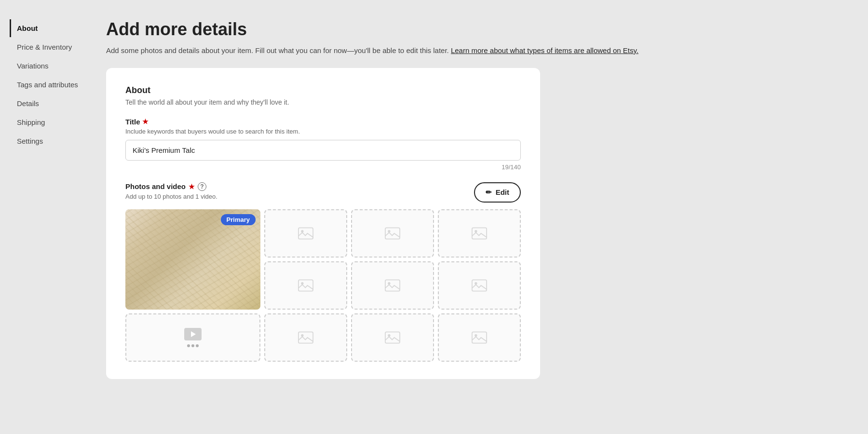 This screenshot has width=868, height=434. What do you see at coordinates (48, 122) in the screenshot?
I see `sidebar-item-shipping: Shipping` at bounding box center [48, 122].